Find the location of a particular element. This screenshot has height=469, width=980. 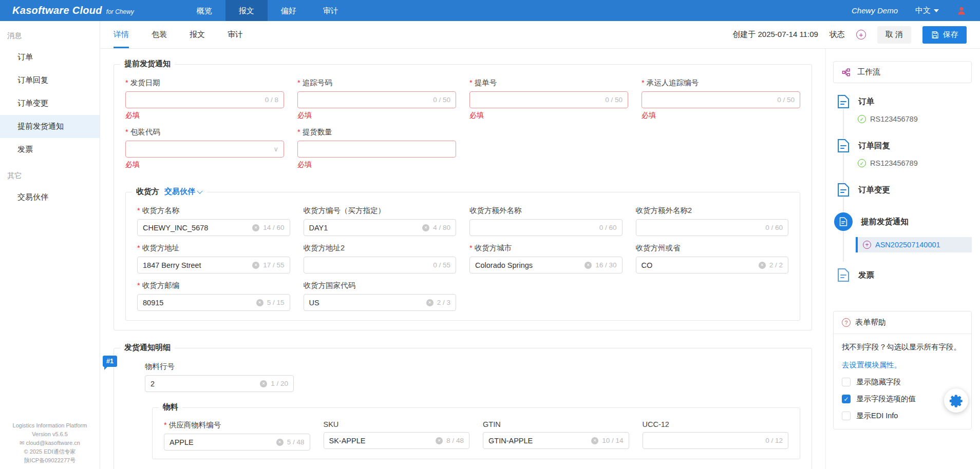

language-switcher: 中文 is located at coordinates (927, 10).